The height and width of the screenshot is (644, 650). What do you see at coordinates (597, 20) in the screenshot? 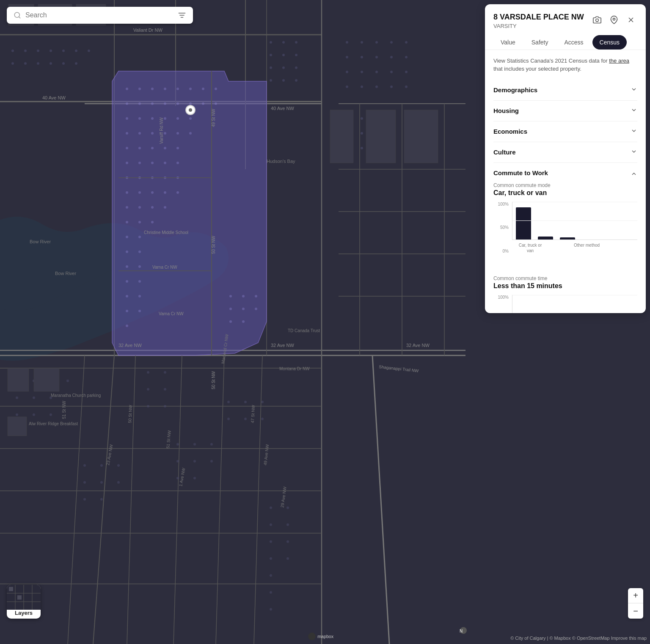
I see `camera-button` at bounding box center [597, 20].